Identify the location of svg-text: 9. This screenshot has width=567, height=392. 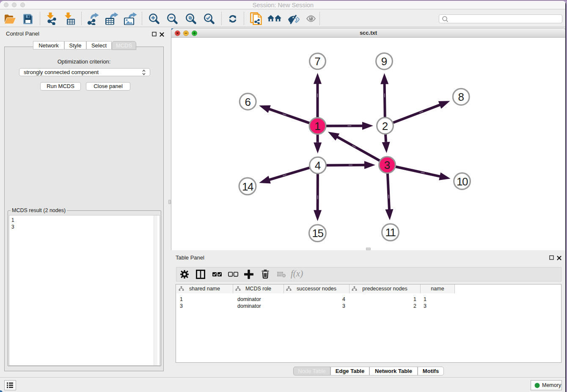
(384, 61).